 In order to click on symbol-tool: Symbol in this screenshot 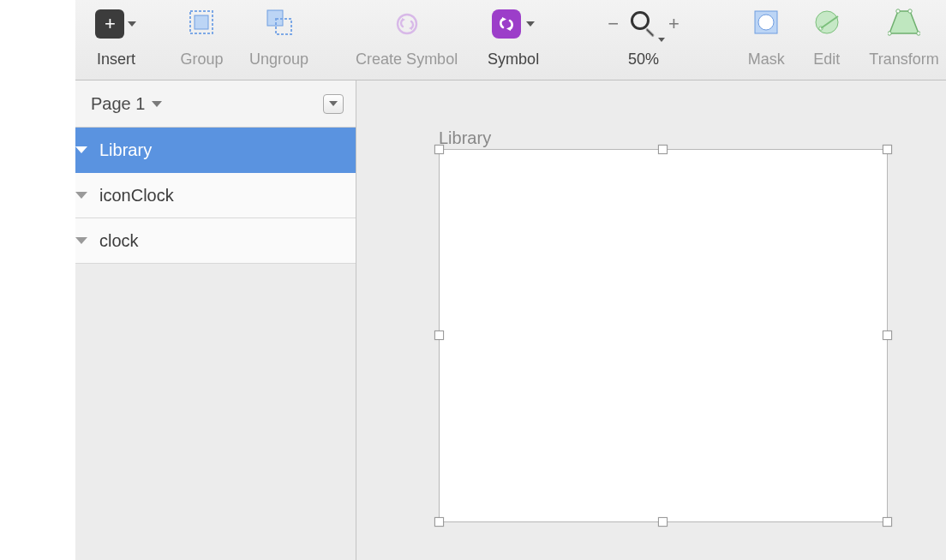, I will do `click(513, 39)`.